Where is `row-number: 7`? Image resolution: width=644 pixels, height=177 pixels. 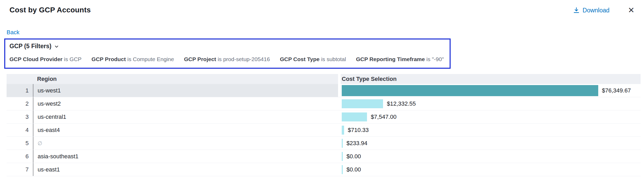
row-number: 7 is located at coordinates (20, 170).